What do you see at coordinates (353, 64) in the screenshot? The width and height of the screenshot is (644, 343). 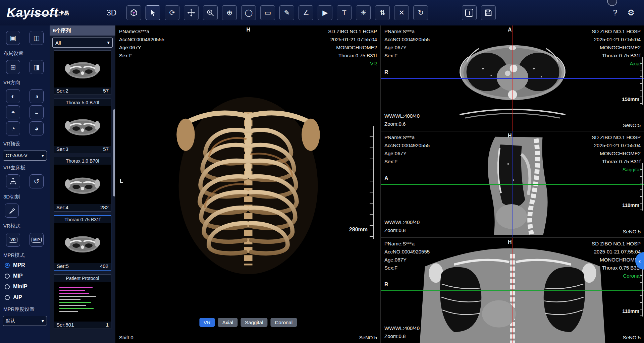 I see `view-mode-label: VR` at bounding box center [353, 64].